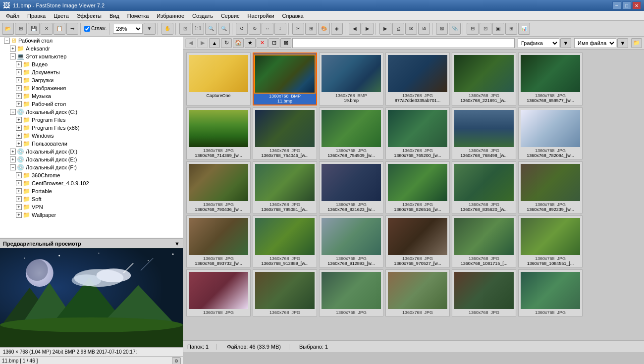  I want to click on menu-effects: Эффекты, so click(89, 16).